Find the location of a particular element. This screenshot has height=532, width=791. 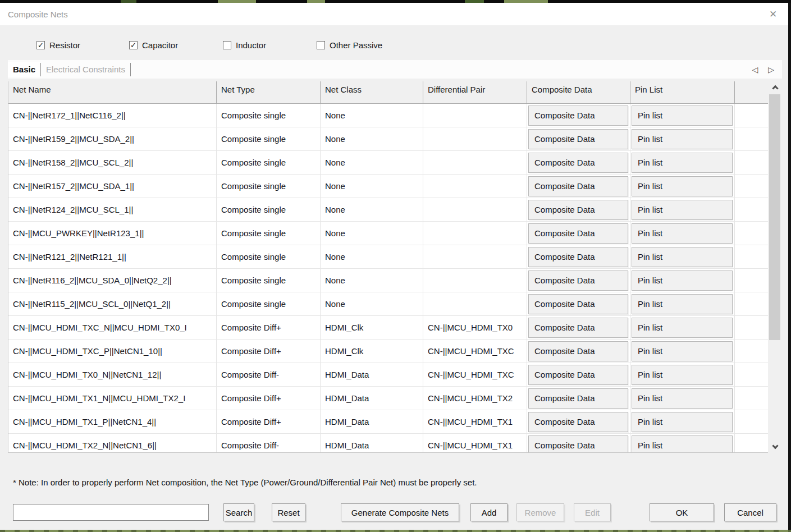

table-row: CN-||NetR116_2||MCU_SDA_0||NetQ2_2|| Com… is located at coordinates (388, 281).